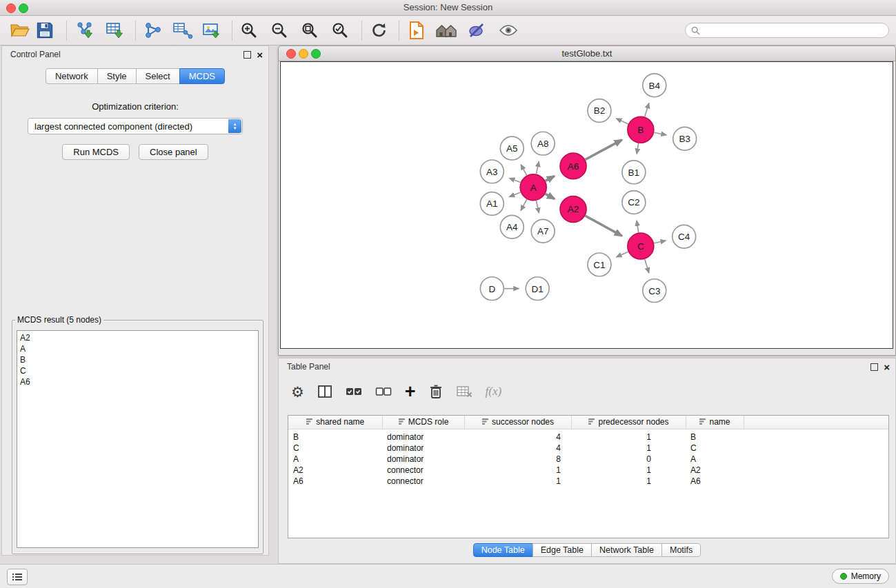 The width and height of the screenshot is (896, 588). I want to click on node-C3: C3, so click(655, 291).